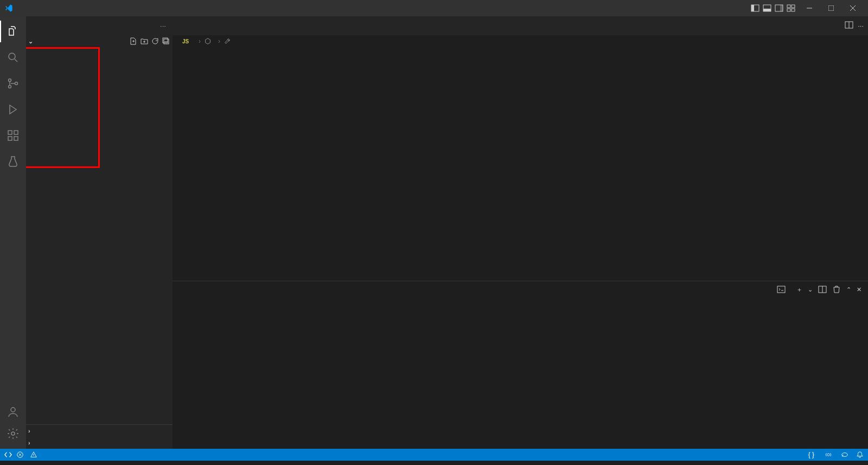  Describe the element at coordinates (813, 455) in the screenshot. I see `language-mode: { }` at that location.